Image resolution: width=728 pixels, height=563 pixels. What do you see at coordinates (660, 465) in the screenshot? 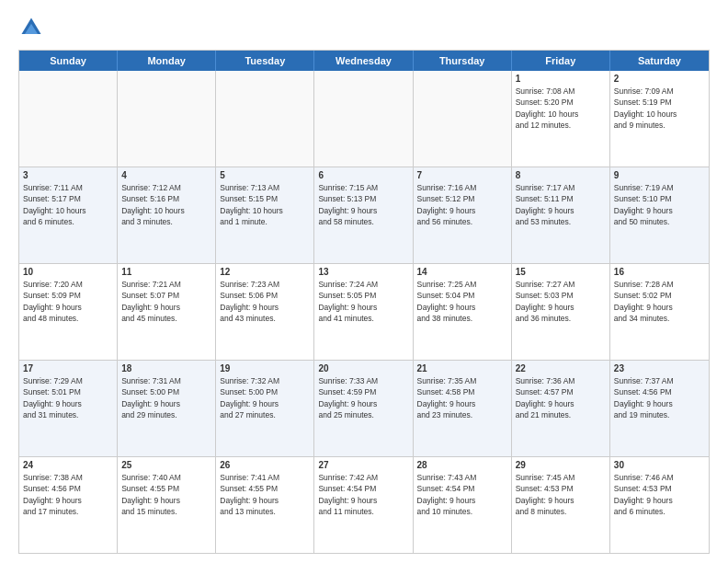
I see `day-number: 30` at bounding box center [660, 465].